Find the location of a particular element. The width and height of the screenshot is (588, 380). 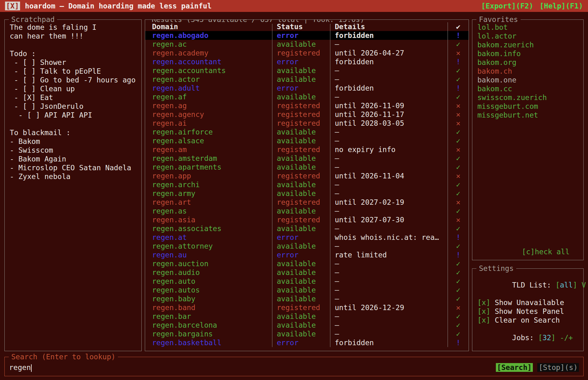

table-row: regen.asia registered until 2027-07-30 ✕ is located at coordinates (307, 220).